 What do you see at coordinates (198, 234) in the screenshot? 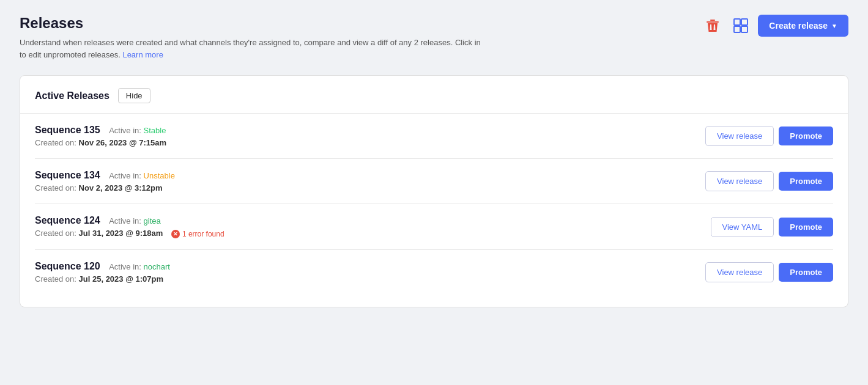
I see `error-badge: ✕ 1 error found` at bounding box center [198, 234].